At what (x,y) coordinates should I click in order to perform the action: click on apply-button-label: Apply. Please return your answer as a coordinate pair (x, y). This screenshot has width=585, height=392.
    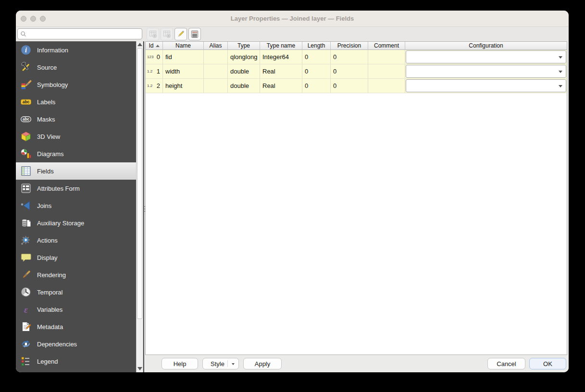
    Looking at the image, I should click on (262, 364).